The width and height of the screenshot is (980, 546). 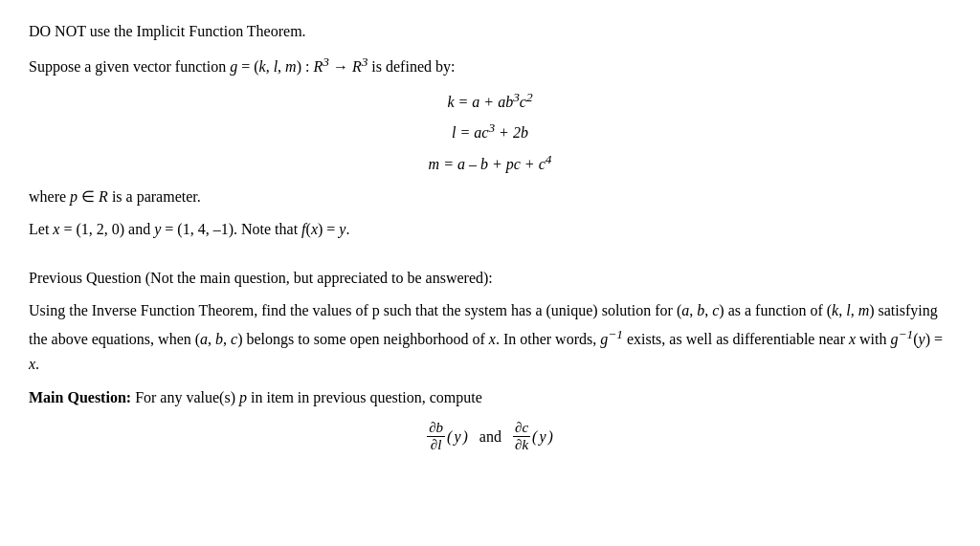 What do you see at coordinates (490, 131) in the screenshot?
I see `equation-l: l = ac3 + 2b` at bounding box center [490, 131].